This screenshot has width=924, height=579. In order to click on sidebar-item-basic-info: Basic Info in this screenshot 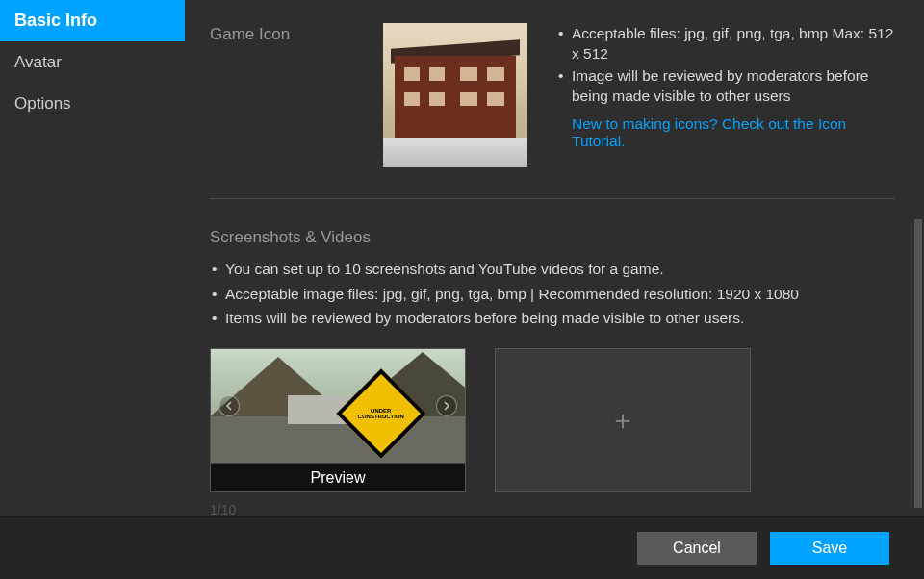, I will do `click(92, 21)`.